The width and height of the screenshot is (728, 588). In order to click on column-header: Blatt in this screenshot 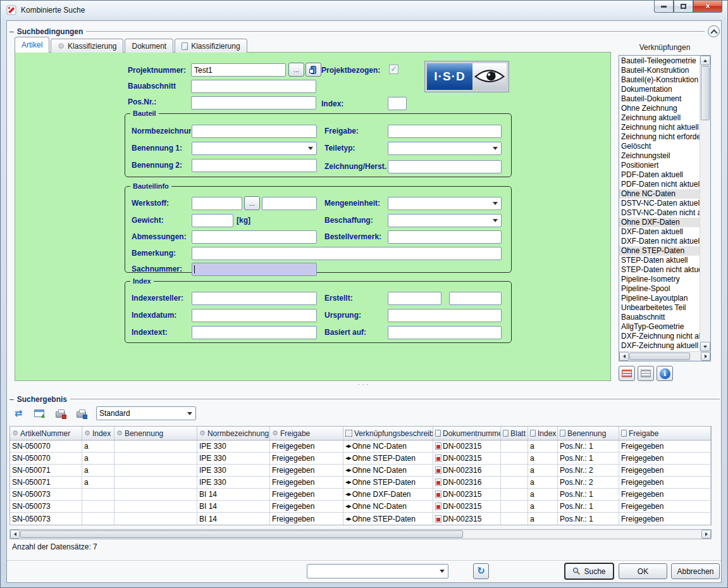, I will do `click(515, 433)`.